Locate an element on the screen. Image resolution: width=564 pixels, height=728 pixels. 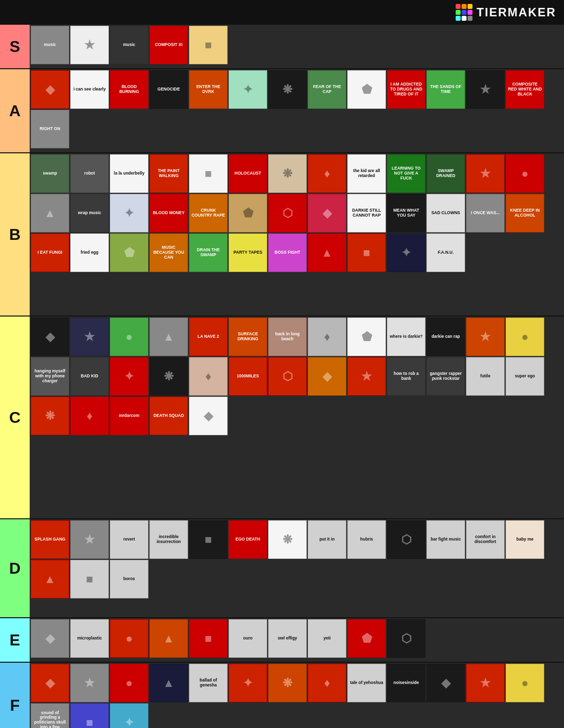
tier-item: where is darkie? is located at coordinates (406, 337).